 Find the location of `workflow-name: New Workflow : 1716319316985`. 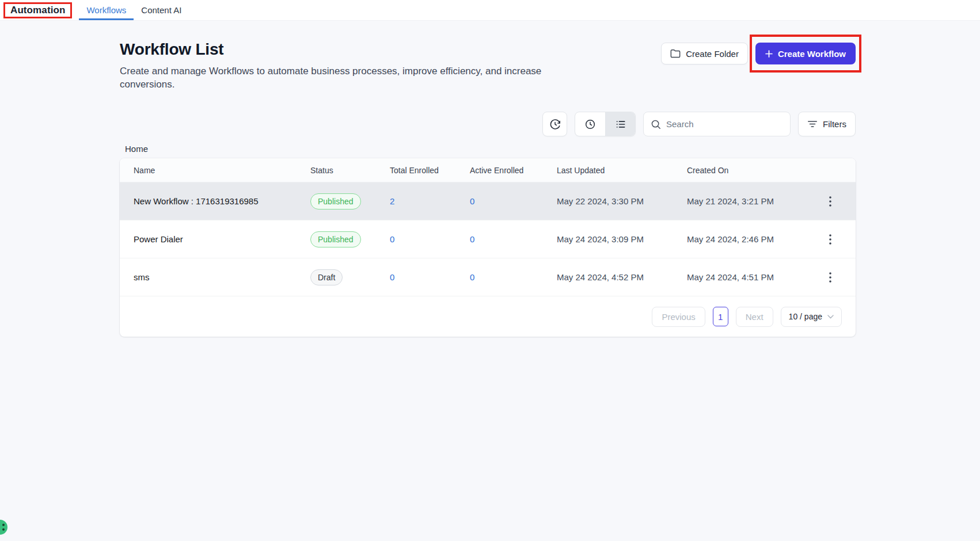

workflow-name: New Workflow : 1716319316985 is located at coordinates (222, 201).